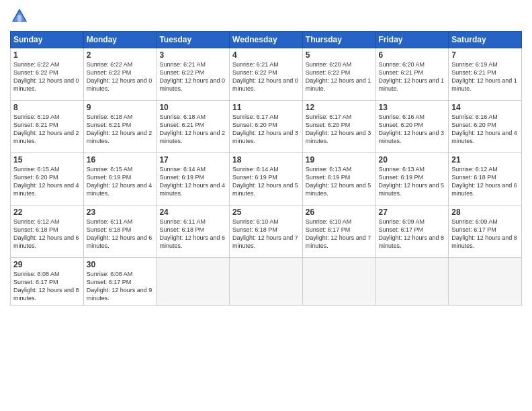 This screenshot has height=411, width=532. Describe the element at coordinates (47, 75) in the screenshot. I see `table-cell: 1Sunrise: 6:22 AMSunset: 6:22 PMDaylight…` at that location.